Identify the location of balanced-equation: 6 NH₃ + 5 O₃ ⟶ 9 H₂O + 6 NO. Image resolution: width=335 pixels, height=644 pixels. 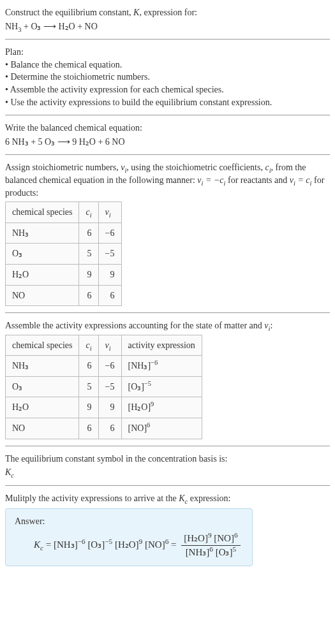
(167, 142).